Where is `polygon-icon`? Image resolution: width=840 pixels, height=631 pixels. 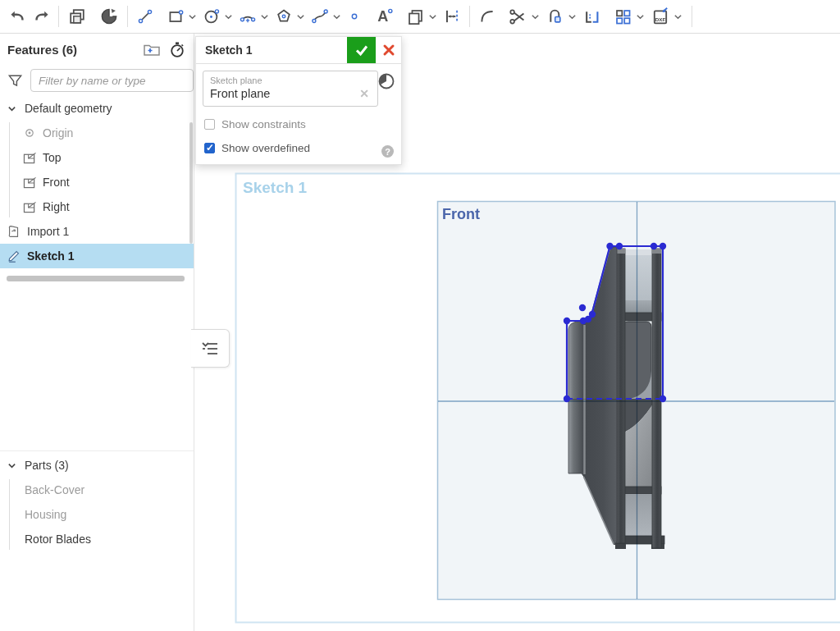 polygon-icon is located at coordinates (284, 16).